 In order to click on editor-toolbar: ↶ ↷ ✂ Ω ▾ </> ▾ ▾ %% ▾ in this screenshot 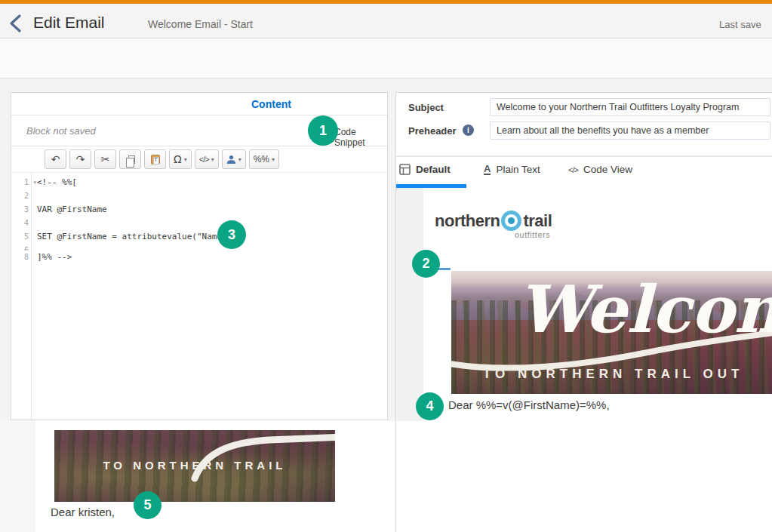, I will do `click(199, 160)`.